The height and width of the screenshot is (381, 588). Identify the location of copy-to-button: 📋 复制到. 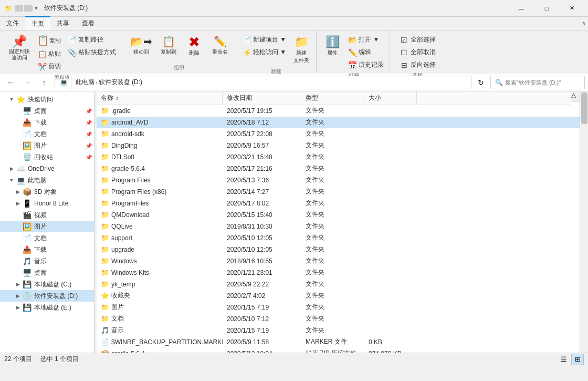
(169, 45).